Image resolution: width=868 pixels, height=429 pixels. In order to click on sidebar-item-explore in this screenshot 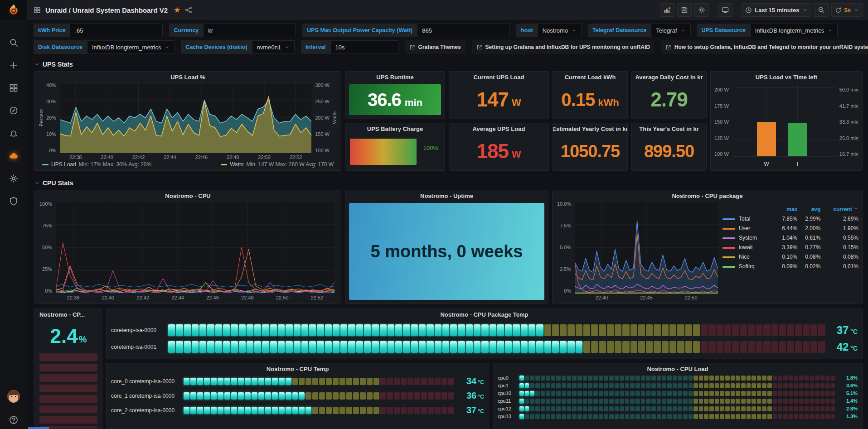, I will do `click(14, 111)`.